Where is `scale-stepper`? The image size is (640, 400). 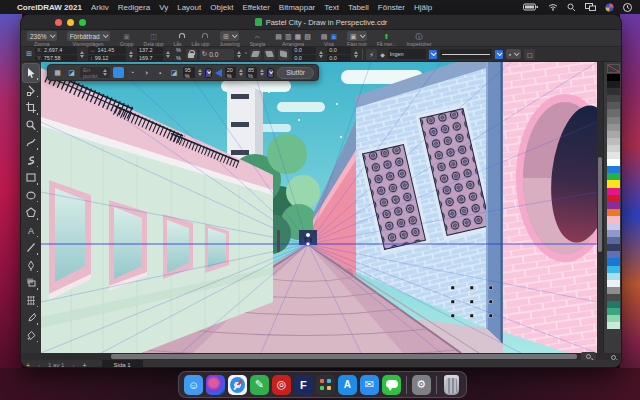 scale-stepper is located at coordinates (168, 54).